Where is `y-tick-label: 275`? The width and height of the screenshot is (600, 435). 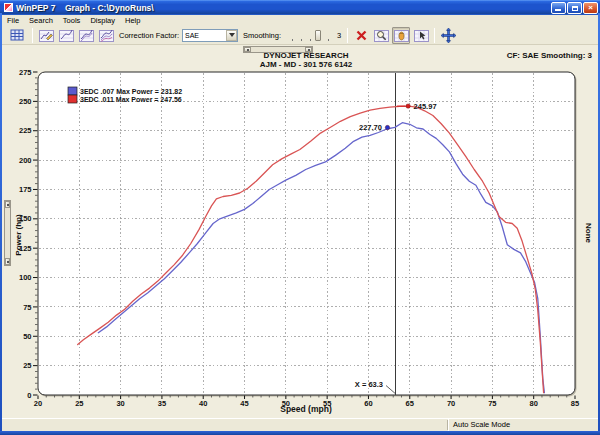
y-tick-label: 275 is located at coordinates (26, 72).